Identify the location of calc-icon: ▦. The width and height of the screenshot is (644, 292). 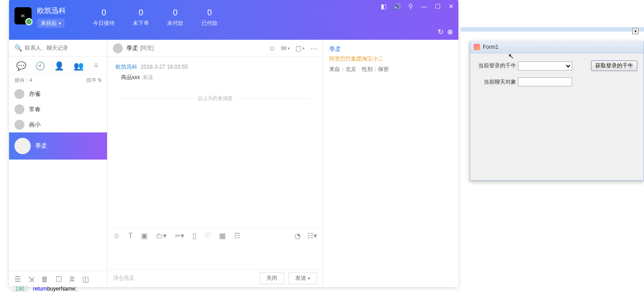
(222, 236).